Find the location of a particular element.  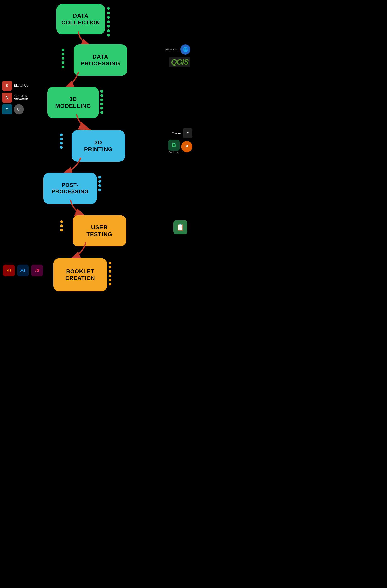

indesign-icon: Id is located at coordinates (37, 270).